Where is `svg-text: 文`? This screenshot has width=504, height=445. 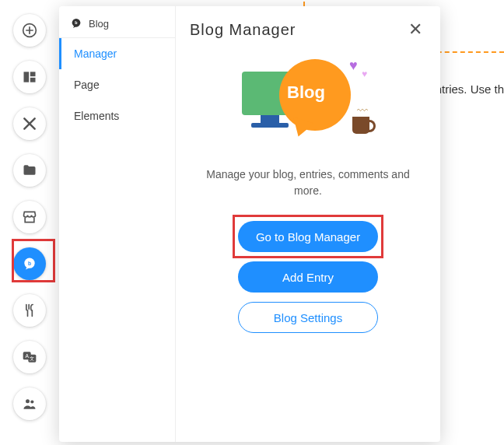 svg-text: 文 is located at coordinates (32, 358).